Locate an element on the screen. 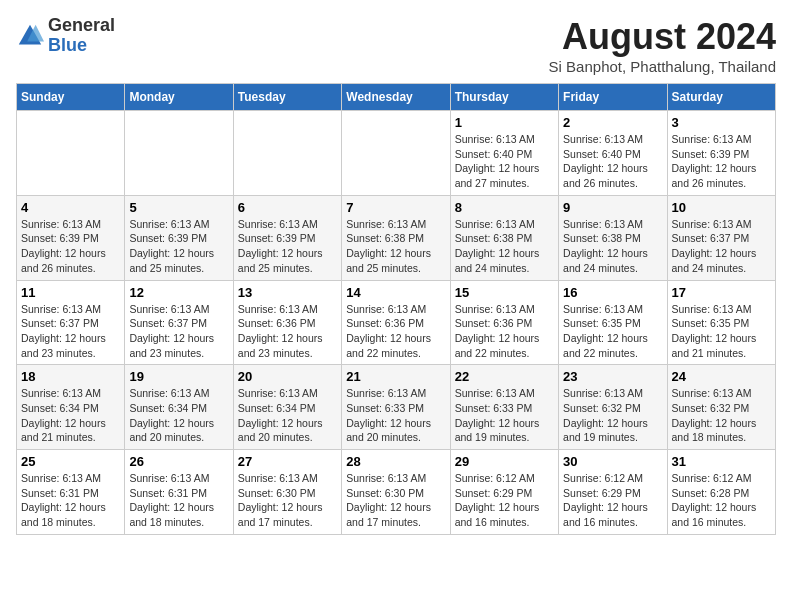 Image resolution: width=792 pixels, height=612 pixels. day-number: 6 is located at coordinates (288, 208).